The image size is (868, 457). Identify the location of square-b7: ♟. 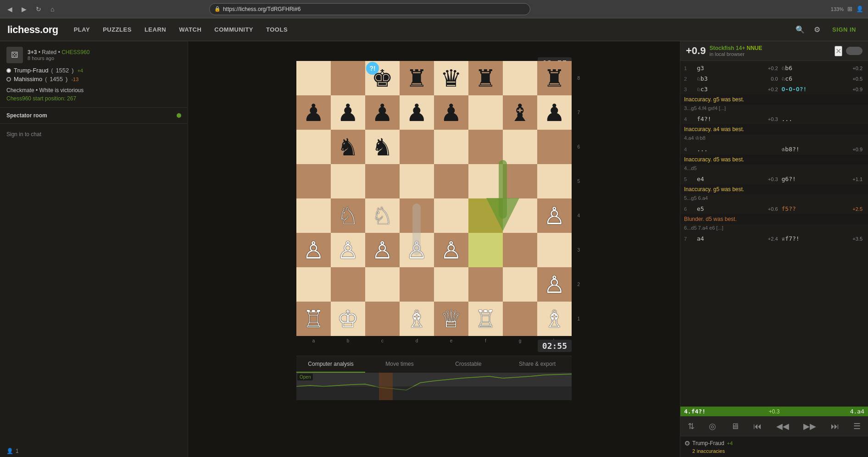
(348, 113).